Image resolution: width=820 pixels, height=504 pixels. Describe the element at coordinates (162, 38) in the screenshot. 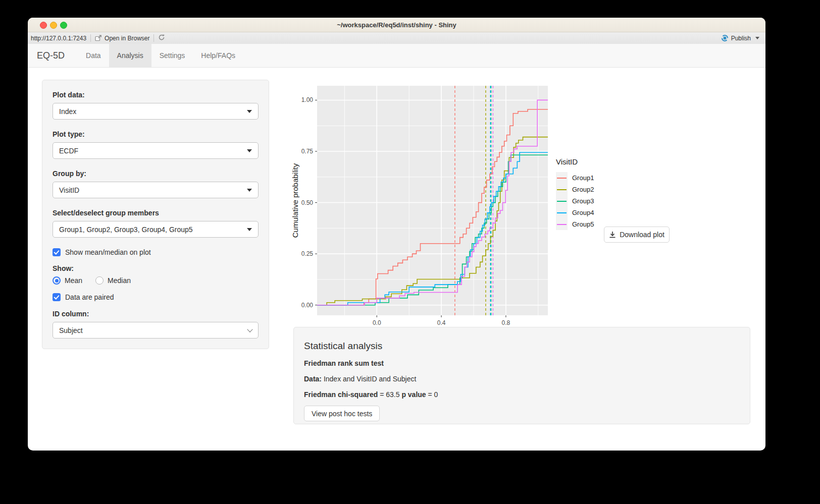

I see `refresh-button` at that location.